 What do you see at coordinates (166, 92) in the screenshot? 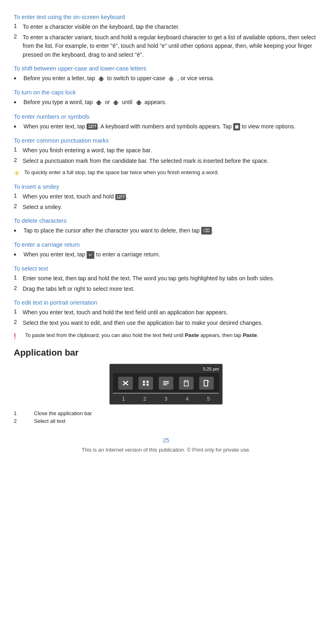
I see `heading-caps-lock: To turn on the caps lock` at bounding box center [166, 92].